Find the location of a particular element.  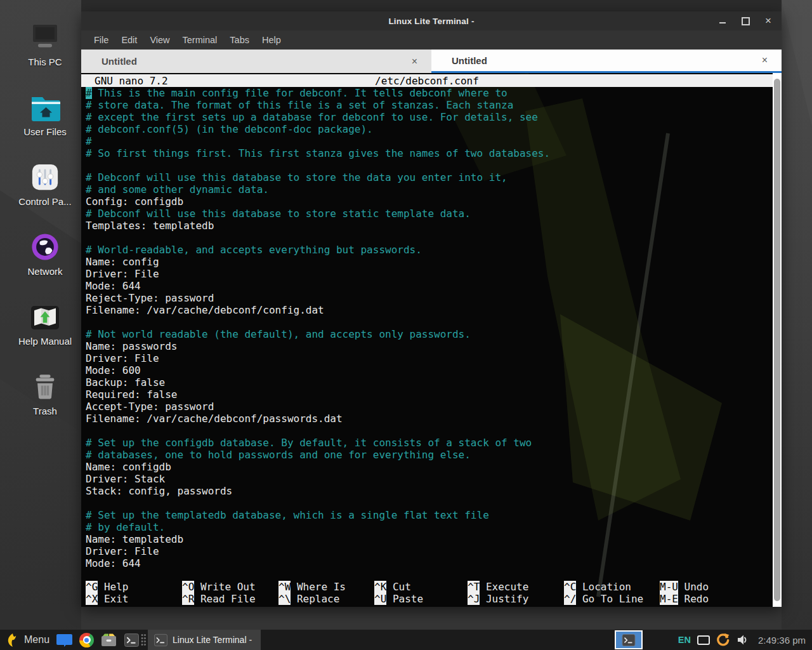

shortcut-key: ^/ is located at coordinates (570, 599).